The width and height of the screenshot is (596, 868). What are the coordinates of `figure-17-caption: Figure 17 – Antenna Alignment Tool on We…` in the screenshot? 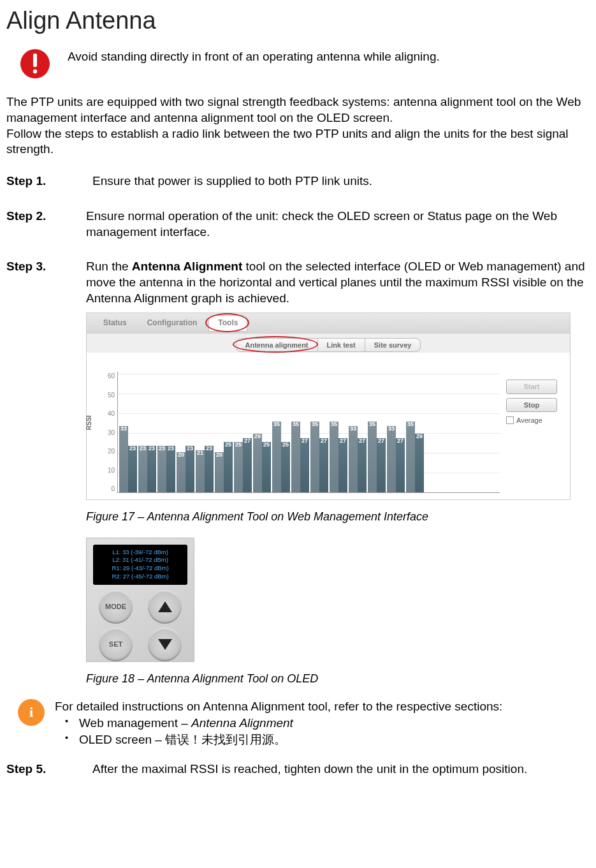 It's located at (338, 517).